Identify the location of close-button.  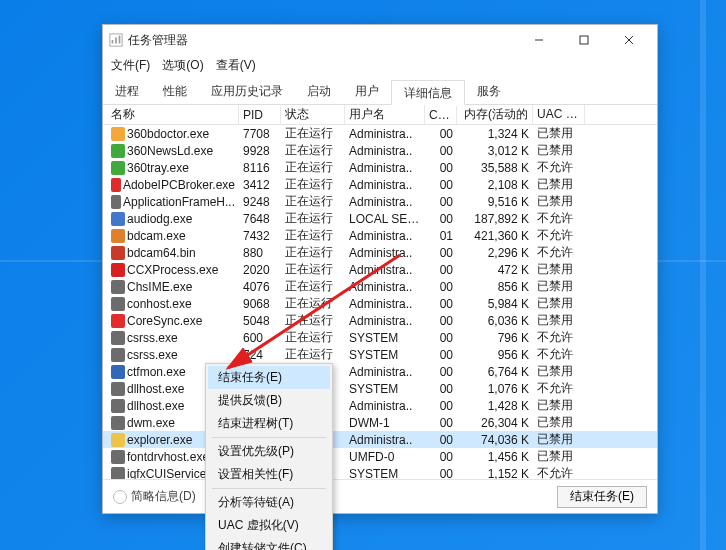
(628, 40).